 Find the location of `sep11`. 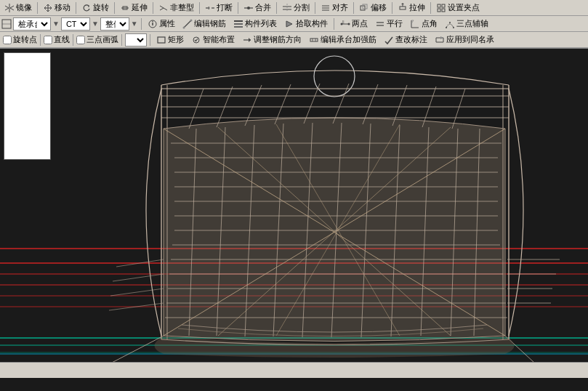

sep11 is located at coordinates (430, 8).